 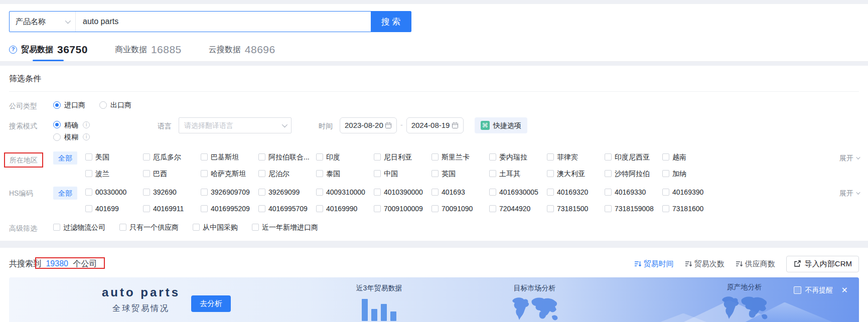 What do you see at coordinates (287, 157) in the screenshot?
I see `region-checkbox-item: 阿拉伯联合...` at bounding box center [287, 157].